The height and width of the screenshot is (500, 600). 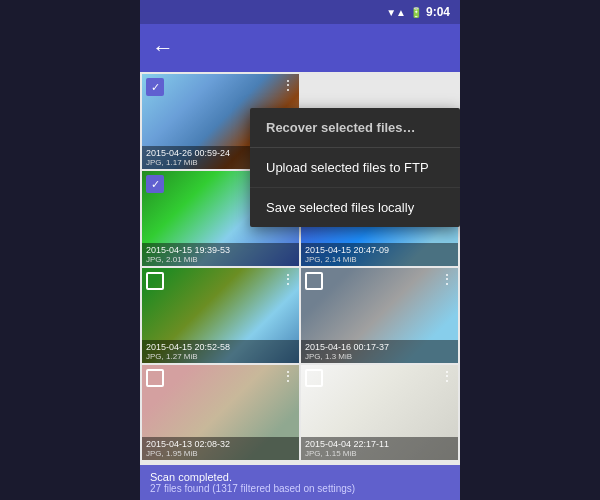 I want to click on photo-info: JPG, 1.27 MiB, so click(x=220, y=356).